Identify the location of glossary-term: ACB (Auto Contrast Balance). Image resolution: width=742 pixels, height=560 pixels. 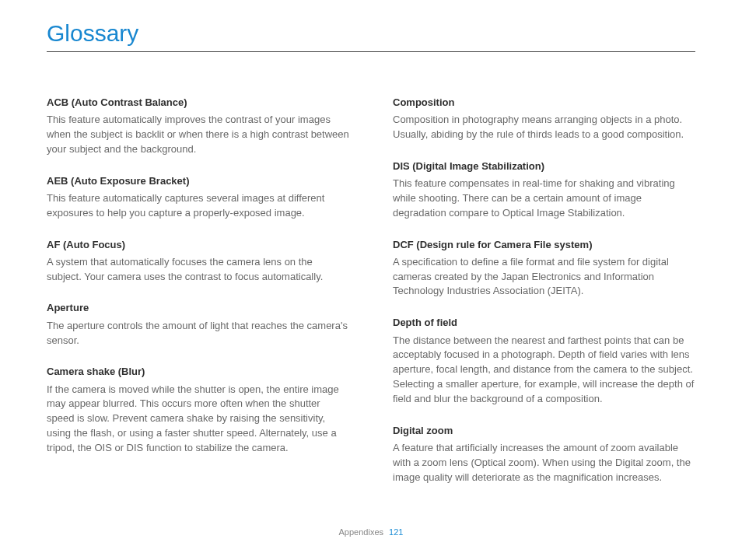
(198, 103).